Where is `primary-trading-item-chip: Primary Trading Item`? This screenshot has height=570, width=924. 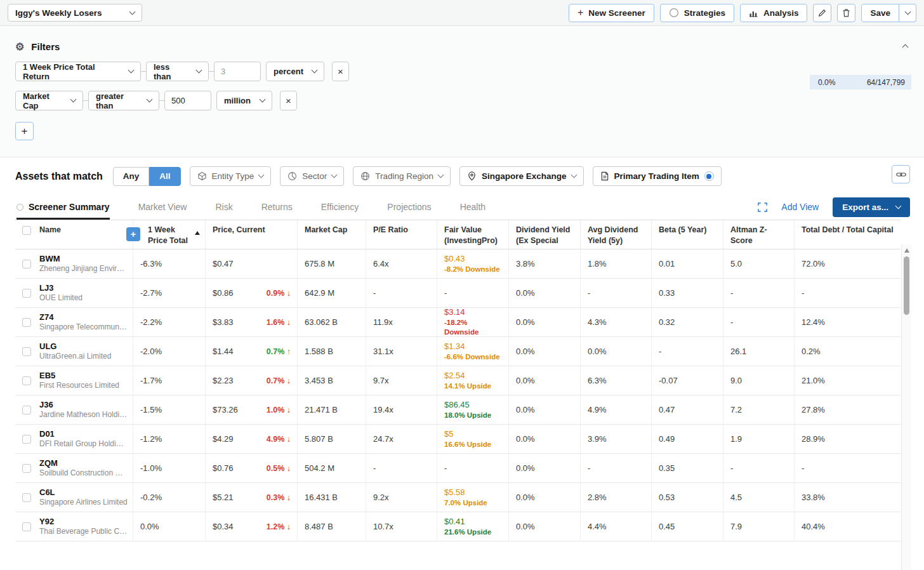 primary-trading-item-chip: Primary Trading Item is located at coordinates (657, 176).